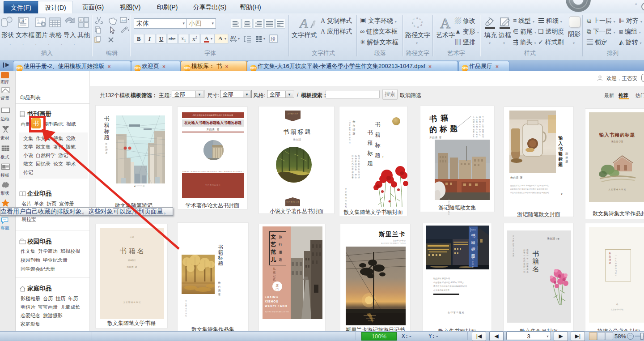 The height and width of the screenshot is (341, 644). Describe the element at coordinates (139, 38) in the screenshot. I see `svg-text: B` at that location.